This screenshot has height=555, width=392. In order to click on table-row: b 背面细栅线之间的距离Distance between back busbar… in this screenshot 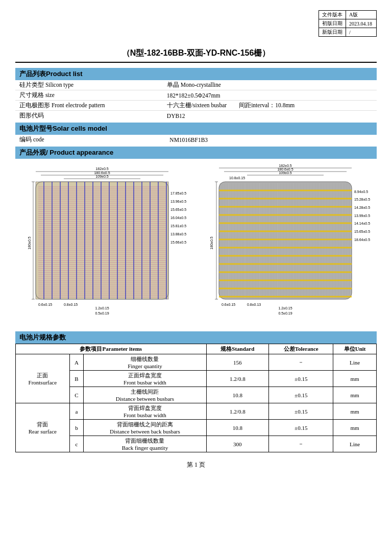, I will do `click(196, 428)`.